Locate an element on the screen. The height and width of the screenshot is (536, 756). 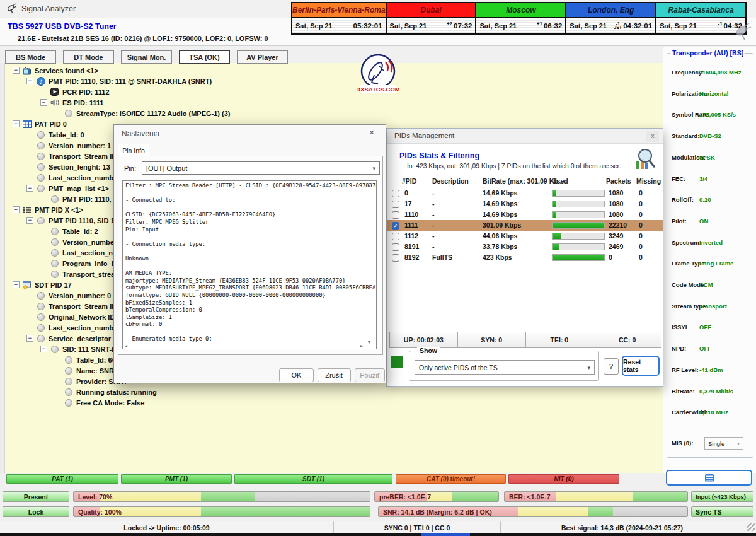
pid-row: 1110-14,69 Kbps10800 is located at coordinates (525, 214).